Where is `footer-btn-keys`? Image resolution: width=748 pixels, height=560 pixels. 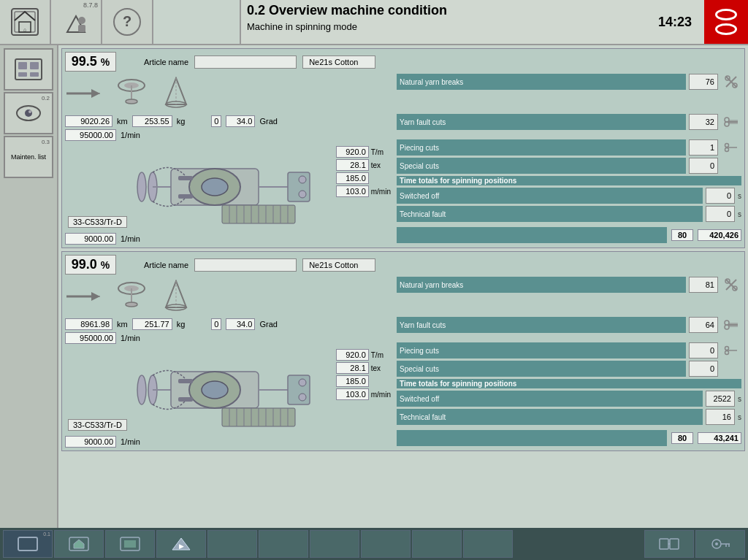 footer-btn-keys is located at coordinates (720, 544).